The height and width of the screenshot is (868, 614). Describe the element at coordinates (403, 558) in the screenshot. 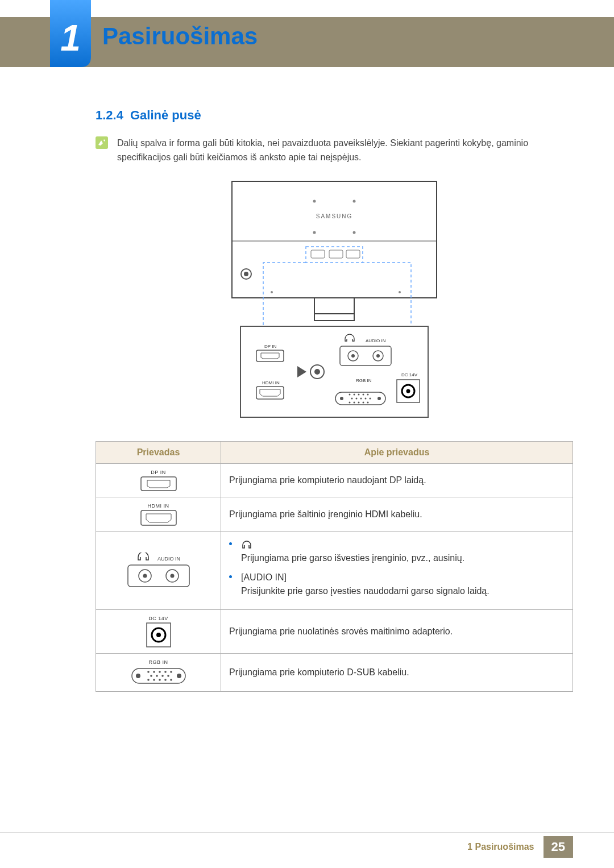

I see `audio-out-text: Prijungiama prie garso išvesties įrengin…` at that location.